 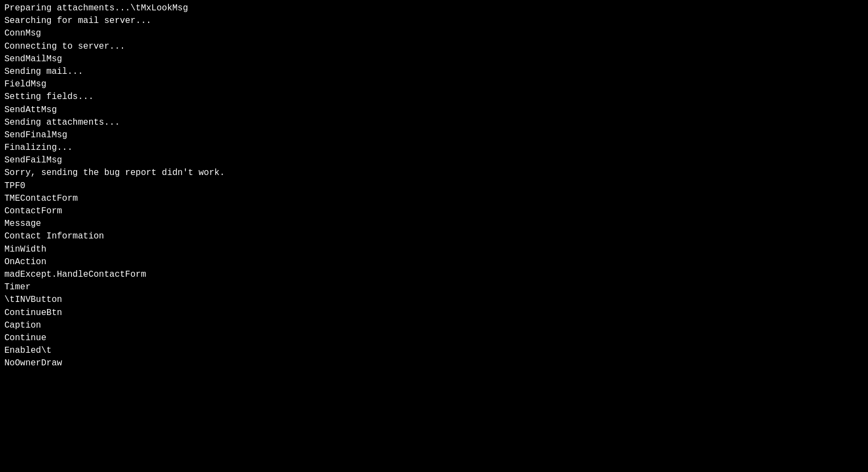 What do you see at coordinates (434, 21) in the screenshot?
I see `console-line: Searching for mail server...` at bounding box center [434, 21].